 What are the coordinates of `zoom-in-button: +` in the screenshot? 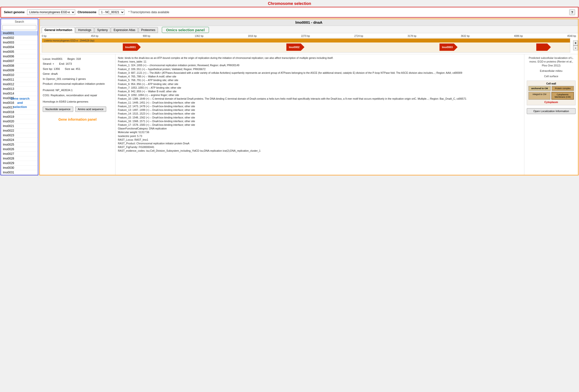 It's located at (576, 43).